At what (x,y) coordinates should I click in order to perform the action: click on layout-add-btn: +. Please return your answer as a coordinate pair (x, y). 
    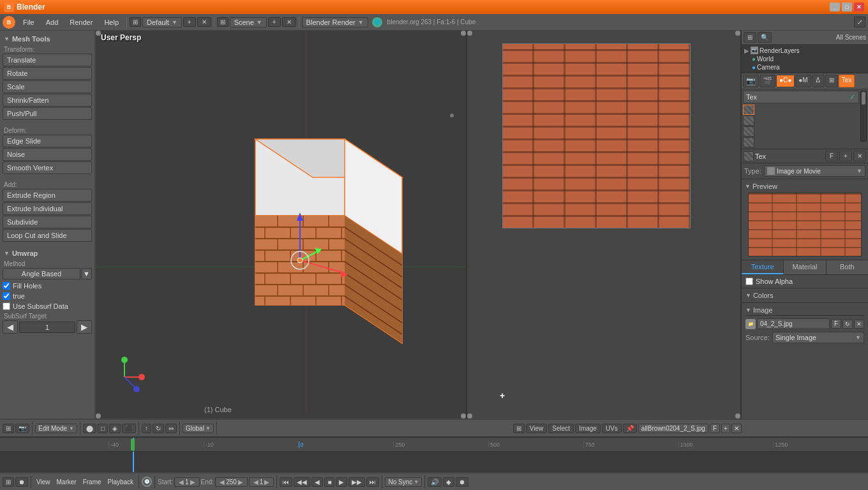
    Looking at the image, I should click on (190, 22).